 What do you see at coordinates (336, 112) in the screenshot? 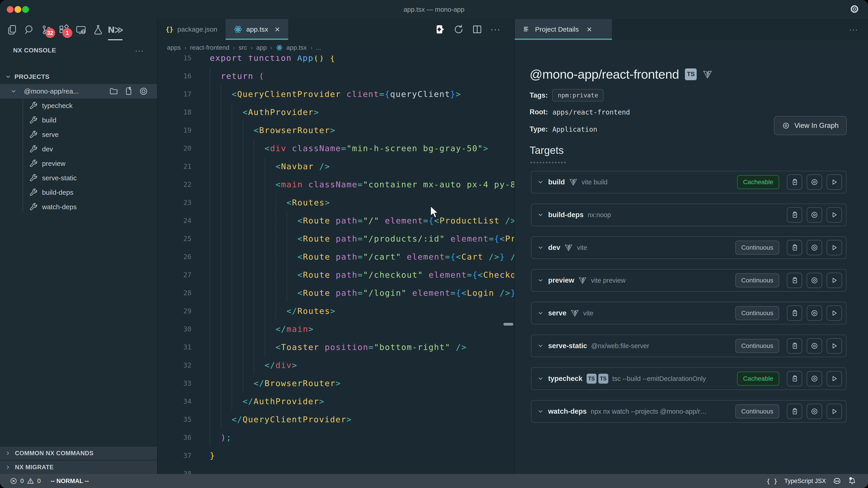
I see `code-line-18: 18<AuthProvider>` at bounding box center [336, 112].